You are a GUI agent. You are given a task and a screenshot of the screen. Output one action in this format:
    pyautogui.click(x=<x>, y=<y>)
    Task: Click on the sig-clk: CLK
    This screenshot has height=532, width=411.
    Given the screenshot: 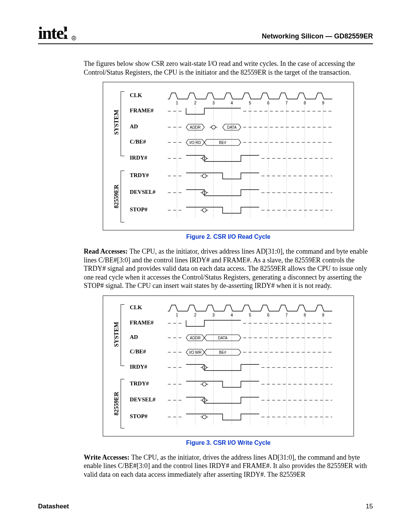 What is the action you would take?
    pyautogui.click(x=136, y=95)
    